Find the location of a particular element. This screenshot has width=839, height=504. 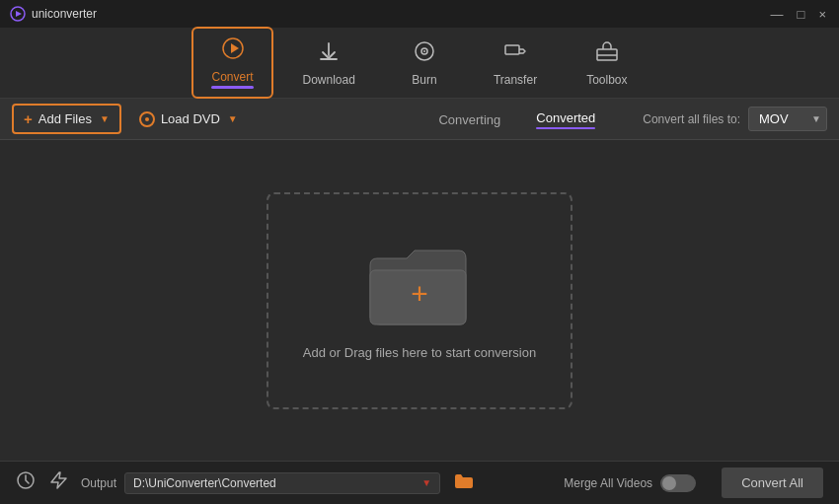

folder-icon-wrapper: + is located at coordinates (420, 285).